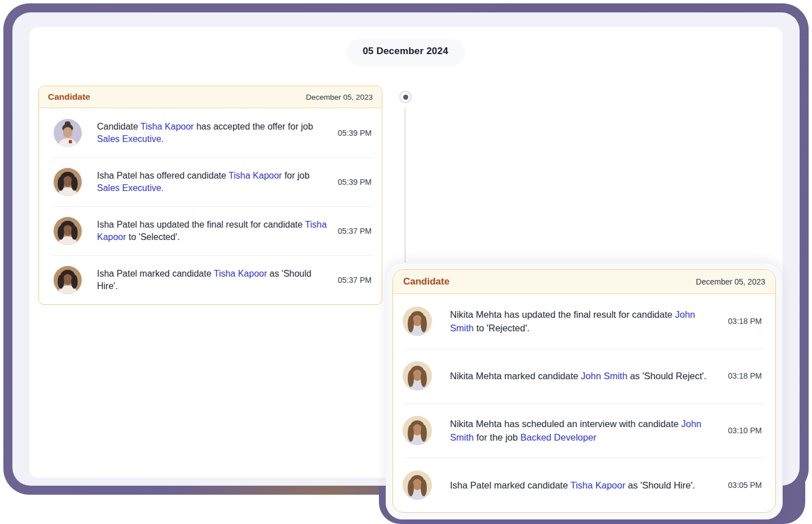 The width and height of the screenshot is (812, 524). I want to click on activity-item: Nikita Mehta has updated the final resul…, so click(584, 321).